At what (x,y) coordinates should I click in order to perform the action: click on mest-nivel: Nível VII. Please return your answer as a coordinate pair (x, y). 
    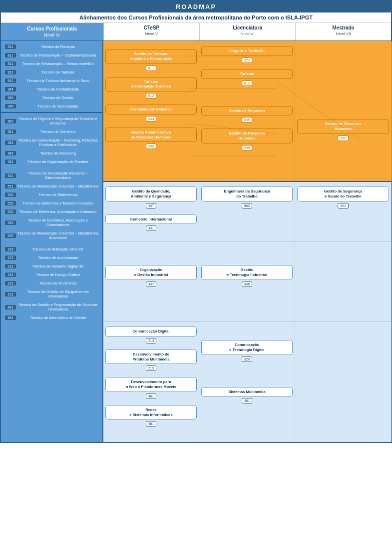
    Looking at the image, I should click on (344, 34).